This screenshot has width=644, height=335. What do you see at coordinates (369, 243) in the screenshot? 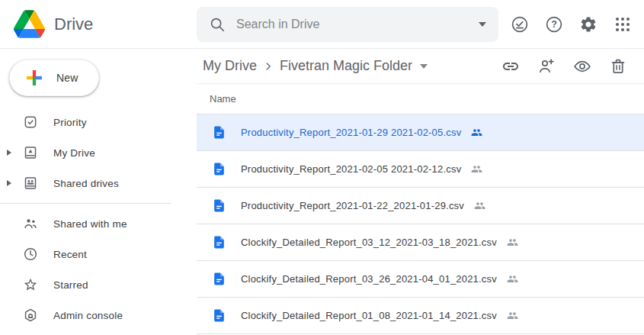
I see `file-name: Clockify_Detailed_Report_03_12_2021-03_1…` at bounding box center [369, 243].